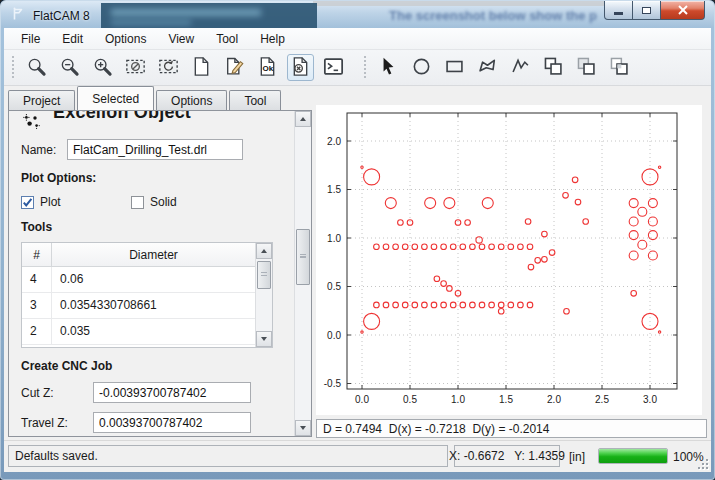  What do you see at coordinates (136, 68) in the screenshot?
I see `clear-plot-button` at bounding box center [136, 68].